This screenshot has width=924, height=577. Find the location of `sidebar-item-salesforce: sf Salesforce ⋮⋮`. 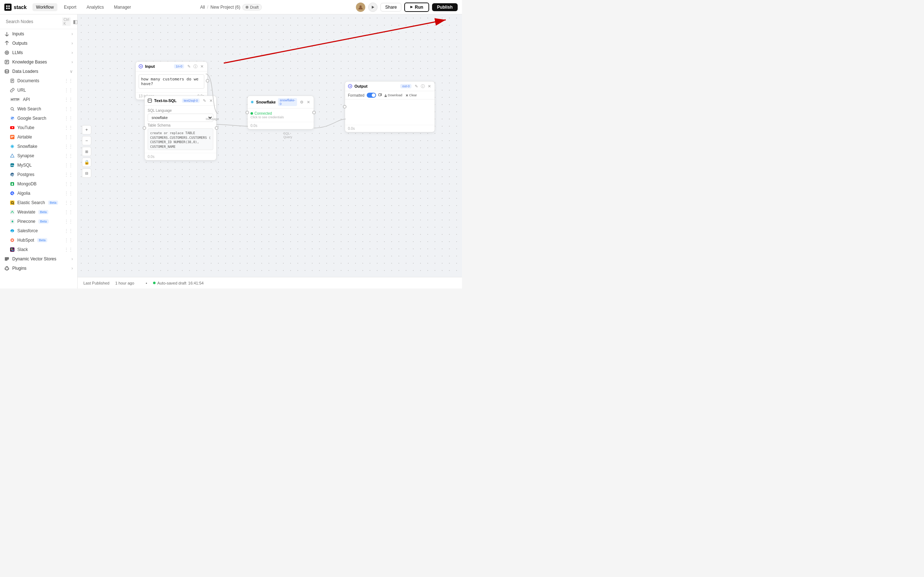

sidebar-item-salesforce: sf Salesforce ⋮⋮ is located at coordinates (39, 231).